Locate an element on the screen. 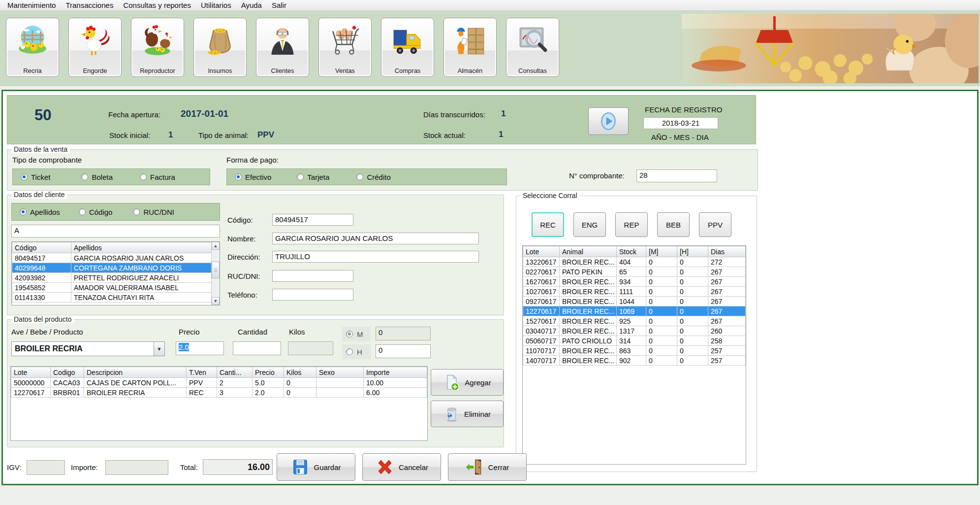 This screenshot has width=980, height=505. toolbar-button-almacen: Almacén is located at coordinates (470, 47).